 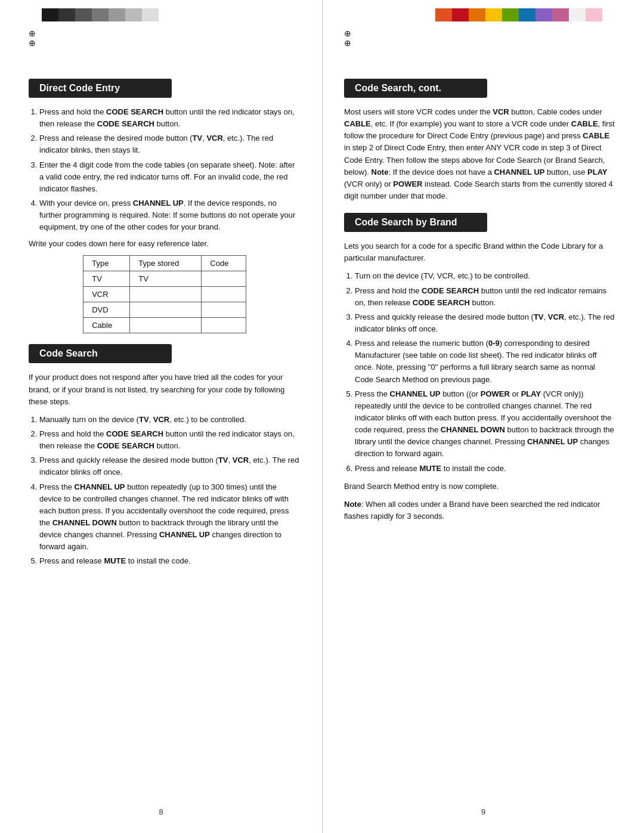 What do you see at coordinates (165, 491) in the screenshot?
I see `code-search-steps: Manually turn on the device (TV, VCR, et…` at bounding box center [165, 491].